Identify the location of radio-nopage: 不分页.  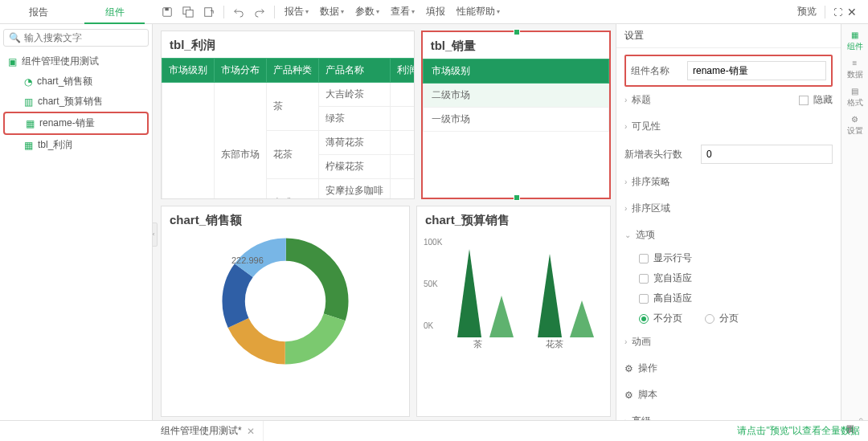
(661, 318).